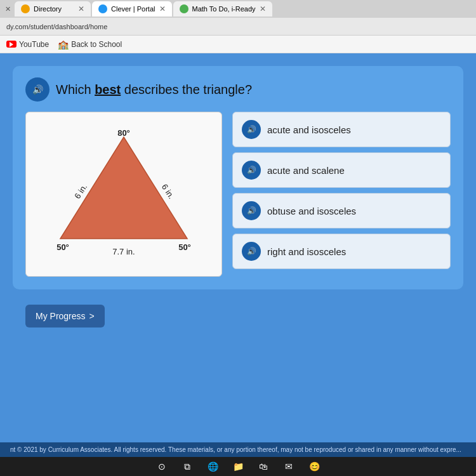 This screenshot has width=476, height=476. What do you see at coordinates (263, 9) in the screenshot?
I see `tab-math-close: ✕` at bounding box center [263, 9].